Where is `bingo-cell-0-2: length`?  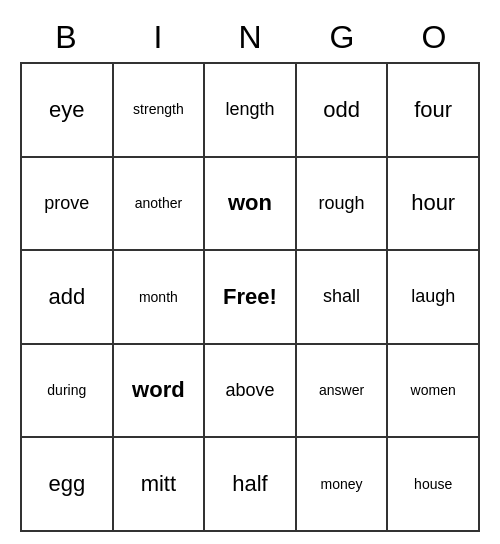 bingo-cell-0-2: length is located at coordinates (251, 111).